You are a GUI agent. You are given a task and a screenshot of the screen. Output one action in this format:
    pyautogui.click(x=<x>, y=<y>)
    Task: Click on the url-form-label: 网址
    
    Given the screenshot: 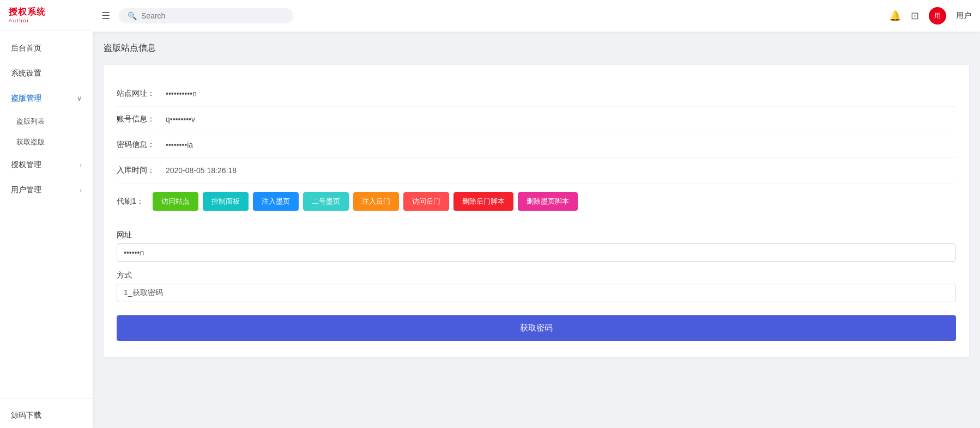 What is the action you would take?
    pyautogui.click(x=536, y=235)
    